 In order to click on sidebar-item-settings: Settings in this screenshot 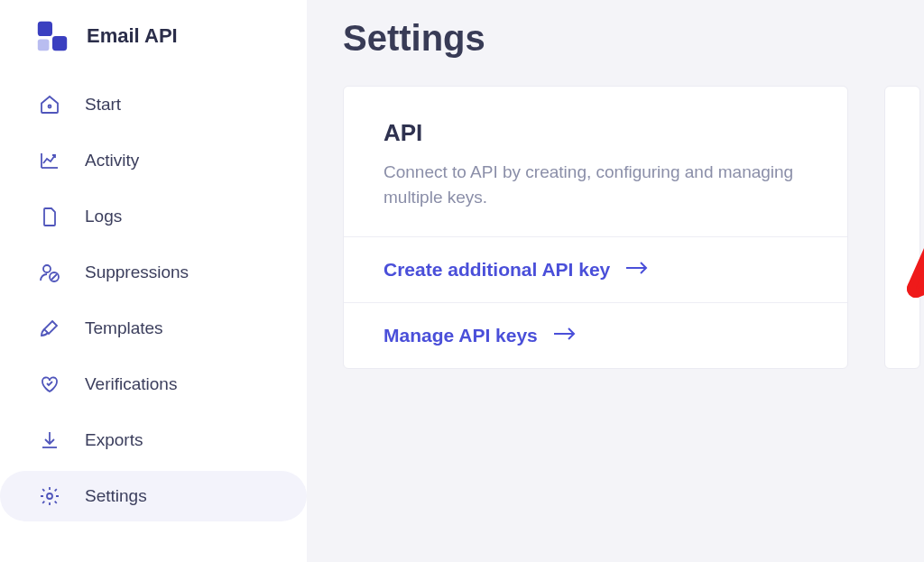, I will do `click(153, 496)`.